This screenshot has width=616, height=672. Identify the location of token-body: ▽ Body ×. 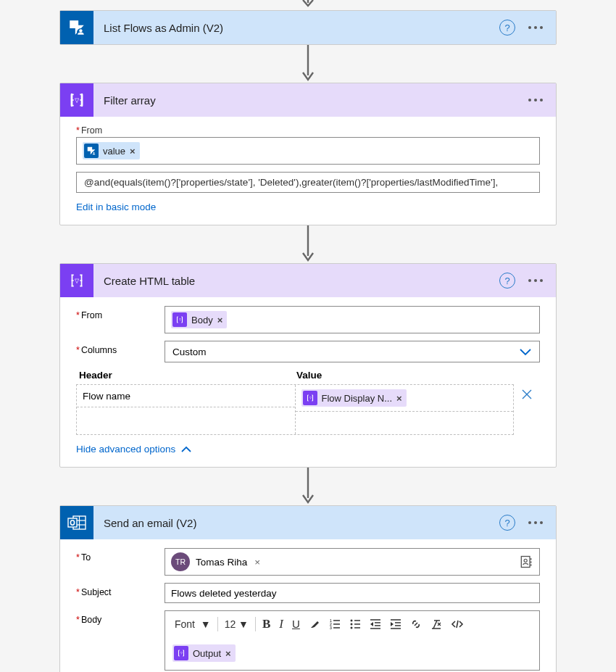
(199, 320).